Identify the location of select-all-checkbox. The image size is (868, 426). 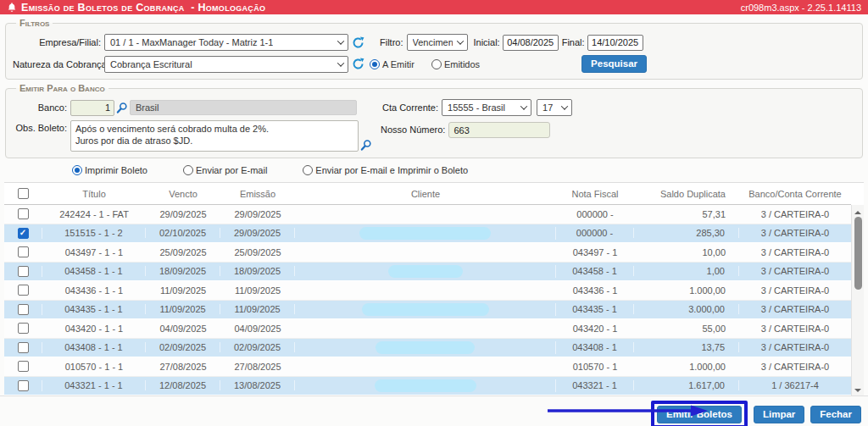
(24, 193).